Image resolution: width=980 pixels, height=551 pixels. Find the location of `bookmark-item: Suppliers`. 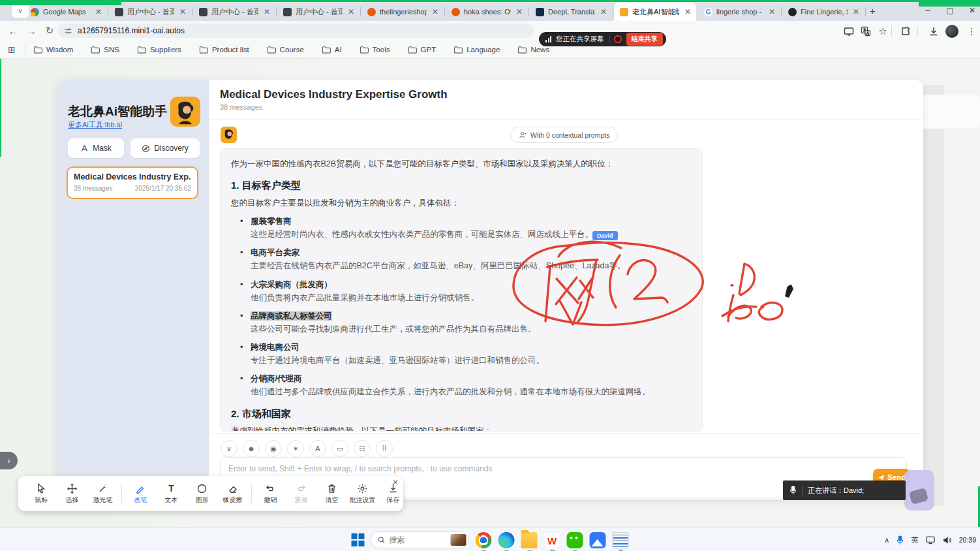

bookmark-item: Suppliers is located at coordinates (159, 50).